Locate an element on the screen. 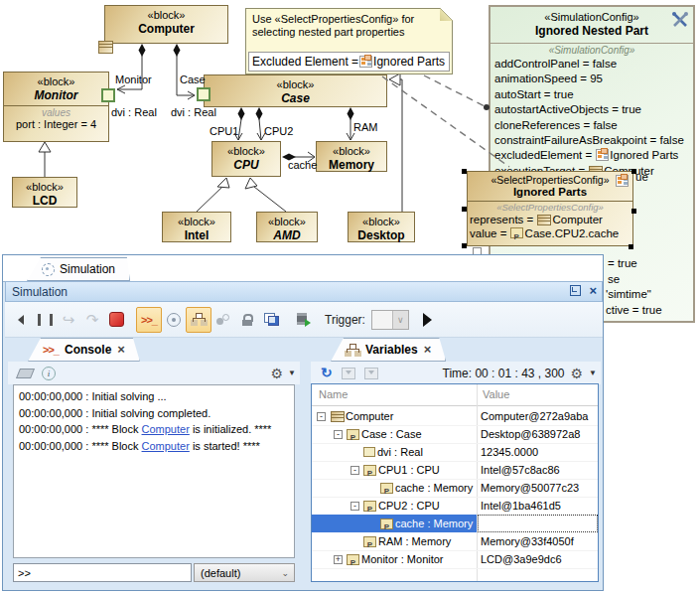 This screenshot has height=593, width=700. generalization-amd-cpu is located at coordinates (266, 195).